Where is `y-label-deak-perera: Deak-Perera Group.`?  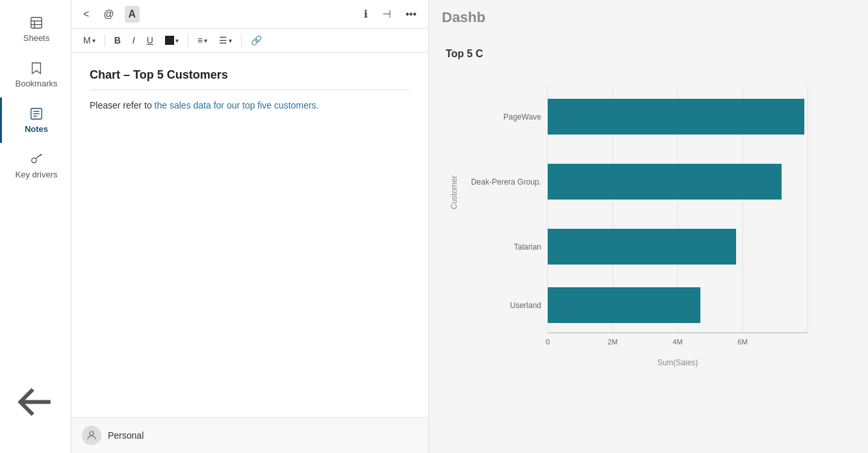
y-label-deak-perera: Deak-Perera Group. is located at coordinates (506, 182).